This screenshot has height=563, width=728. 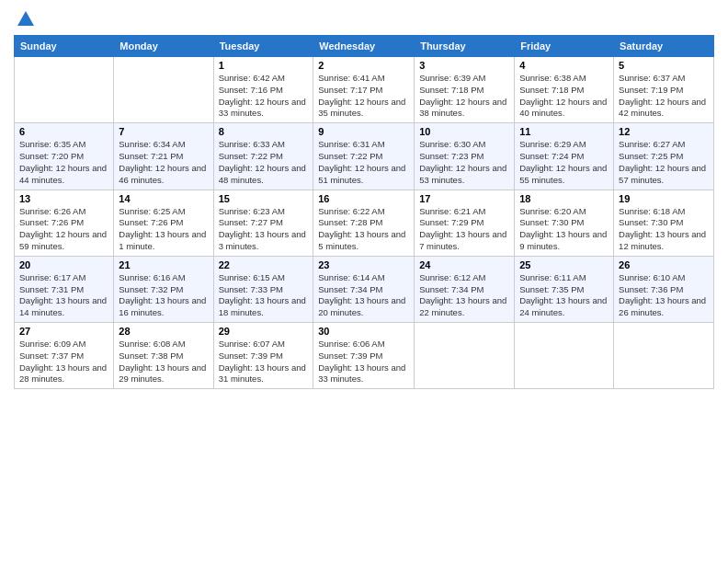 What do you see at coordinates (364, 362) in the screenshot?
I see `day-info: Sunrise: 6:06 AMSunset: 7:39 PMDaylight:…` at bounding box center [364, 362].